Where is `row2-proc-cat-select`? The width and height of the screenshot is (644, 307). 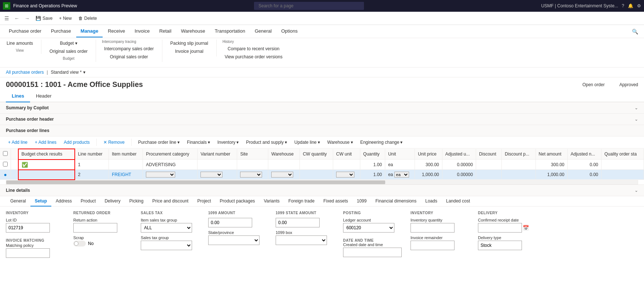
row2-proc-cat-select is located at coordinates (161, 175).